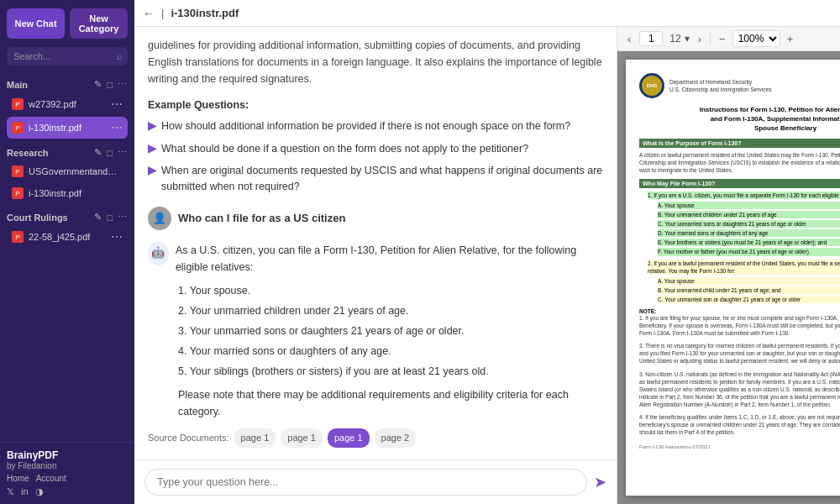 The height and width of the screenshot is (504, 840). What do you see at coordinates (67, 56) in the screenshot?
I see `sidebar-search-container: ⌕` at bounding box center [67, 56].